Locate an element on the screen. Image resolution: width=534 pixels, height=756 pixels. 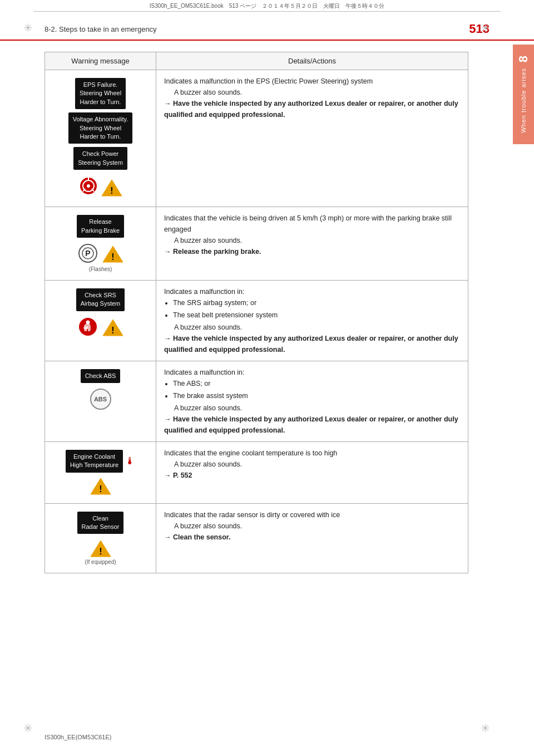
abs-badge: ABS is located at coordinates (101, 399).